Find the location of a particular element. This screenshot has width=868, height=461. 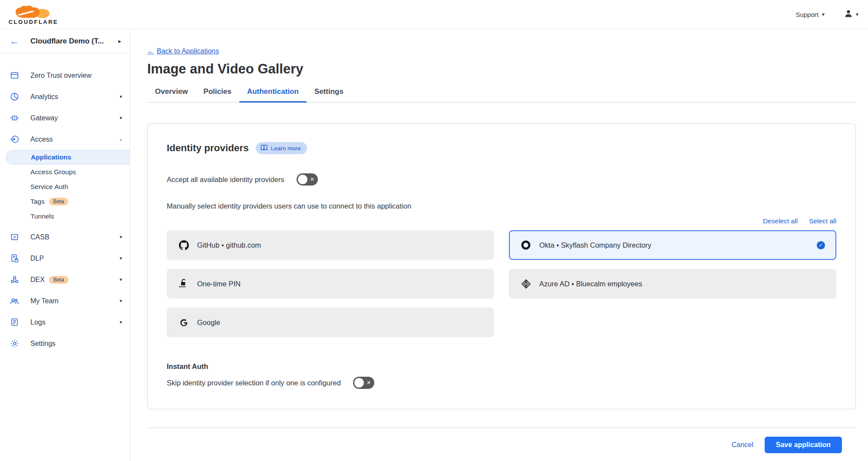

provider-tile-google: Google is located at coordinates (330, 322).